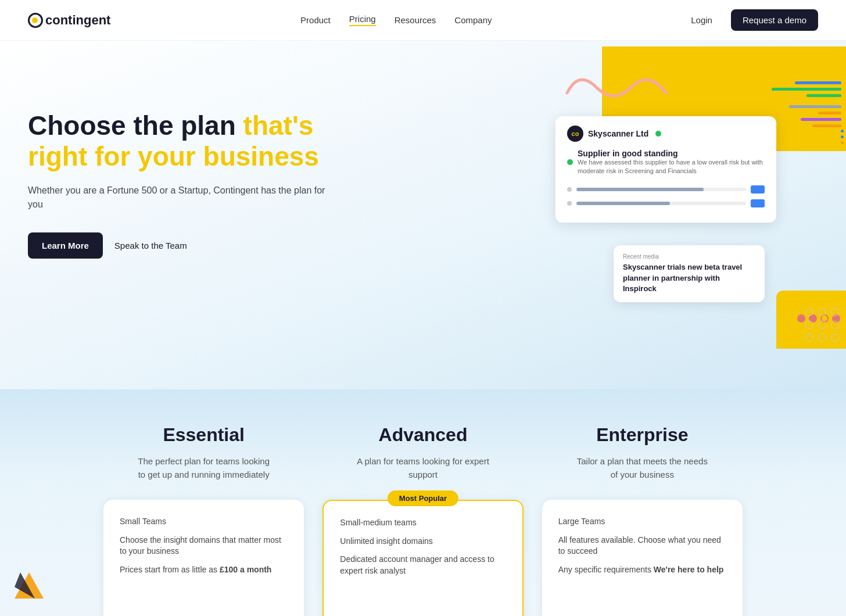 The image size is (846, 616). Describe the element at coordinates (658, 134) in the screenshot. I see `company-status-dot` at that location.